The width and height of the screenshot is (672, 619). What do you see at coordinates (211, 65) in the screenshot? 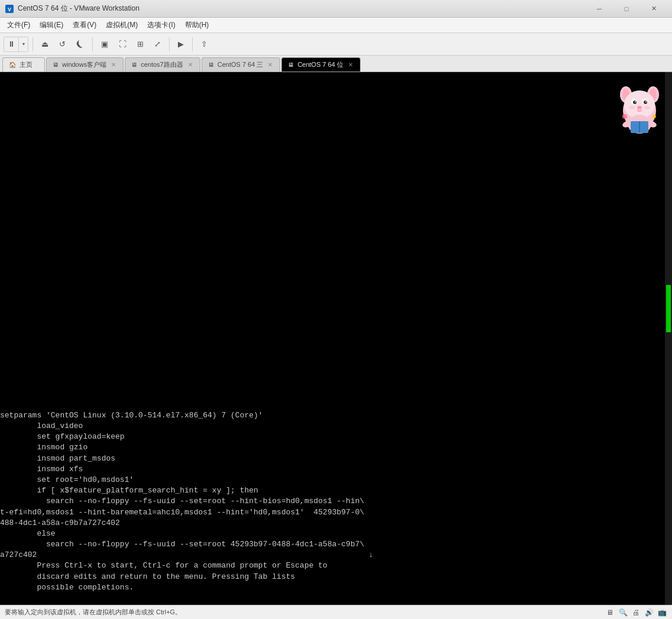
I see `tab-centos3-icon: 🖥` at bounding box center [211, 65].